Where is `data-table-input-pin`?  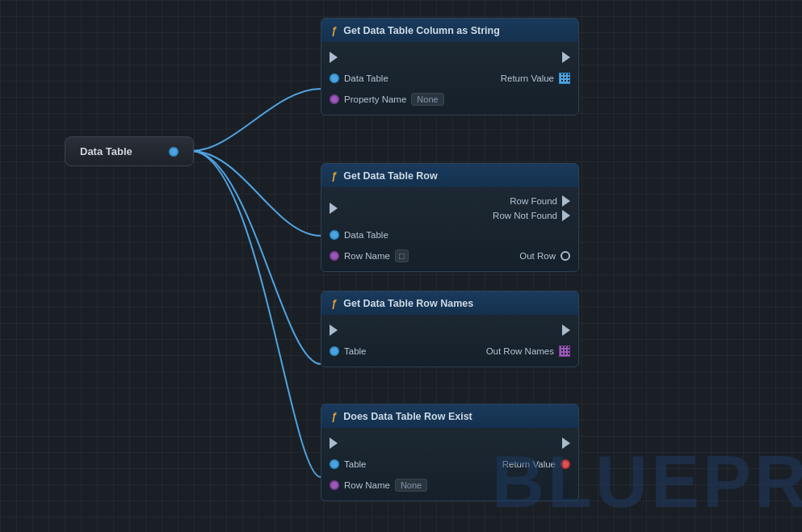 data-table-input-pin is located at coordinates (334, 78).